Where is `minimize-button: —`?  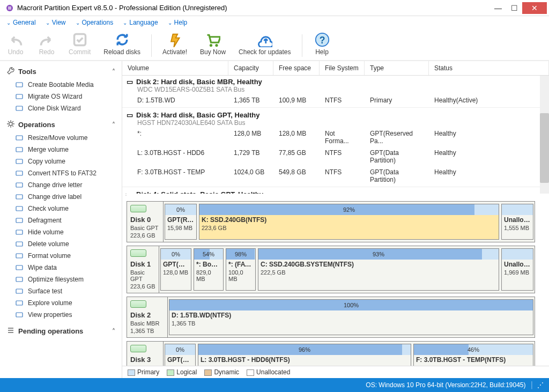 minimize-button: — is located at coordinates (498, 8).